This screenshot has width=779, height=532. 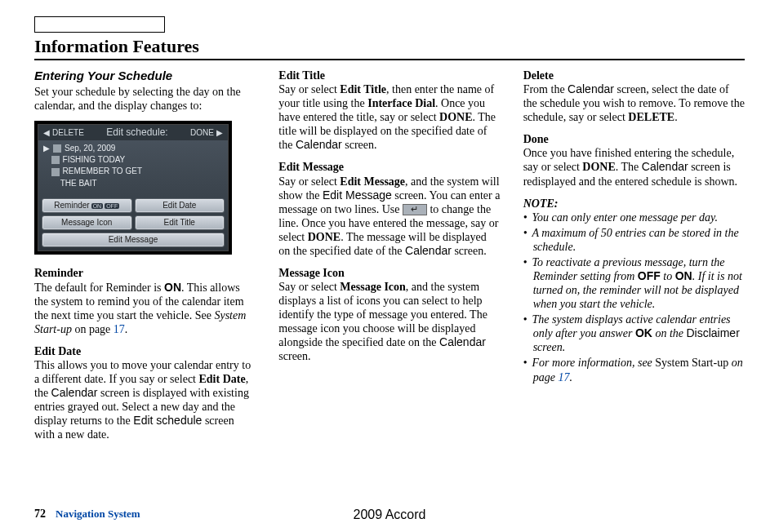 What do you see at coordinates (390, 515) in the screenshot?
I see `footer-model: 2009 Accord` at bounding box center [390, 515].